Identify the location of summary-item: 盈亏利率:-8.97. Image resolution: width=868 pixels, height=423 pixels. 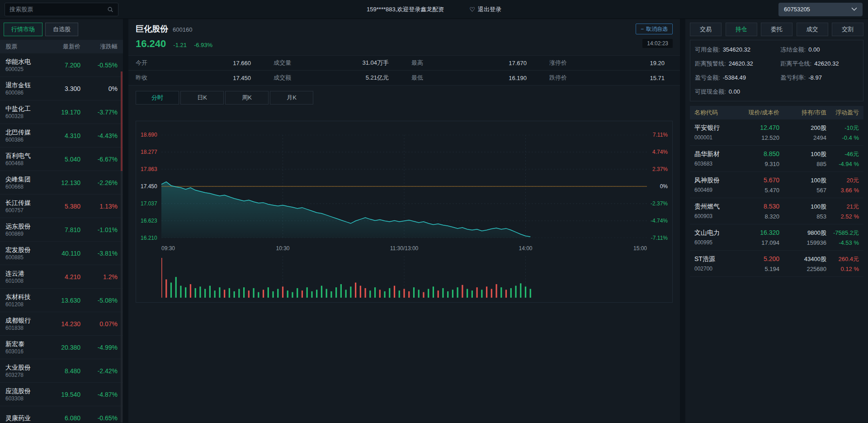
(820, 78).